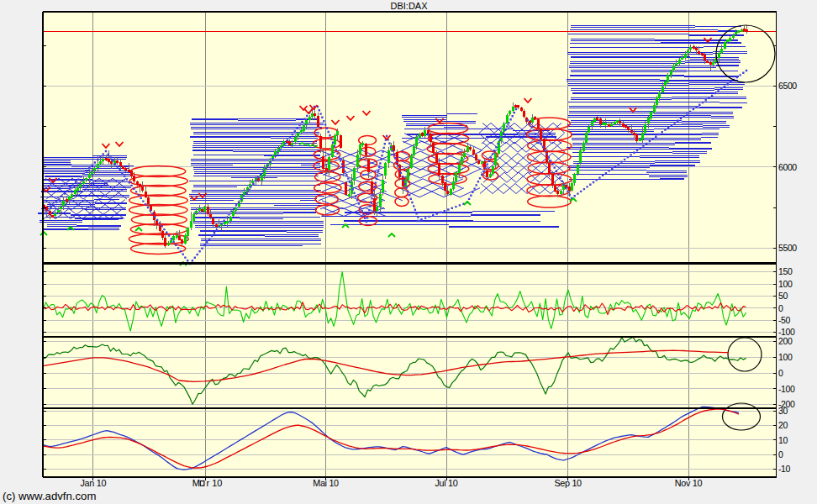 The height and width of the screenshot is (504, 817). Describe the element at coordinates (197, 483) in the screenshot. I see `svg-text: M` at that location.